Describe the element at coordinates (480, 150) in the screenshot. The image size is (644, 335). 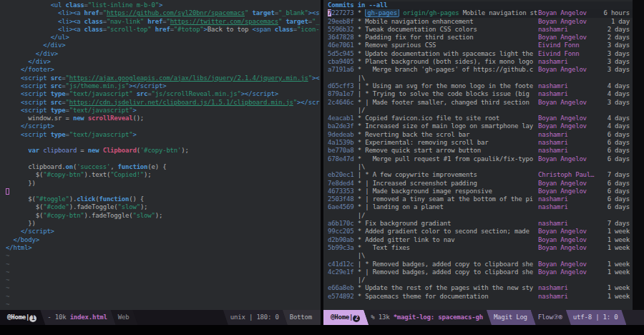
I see `commit-row: be770a8 * Remove quick start arrow butto…` at that location.